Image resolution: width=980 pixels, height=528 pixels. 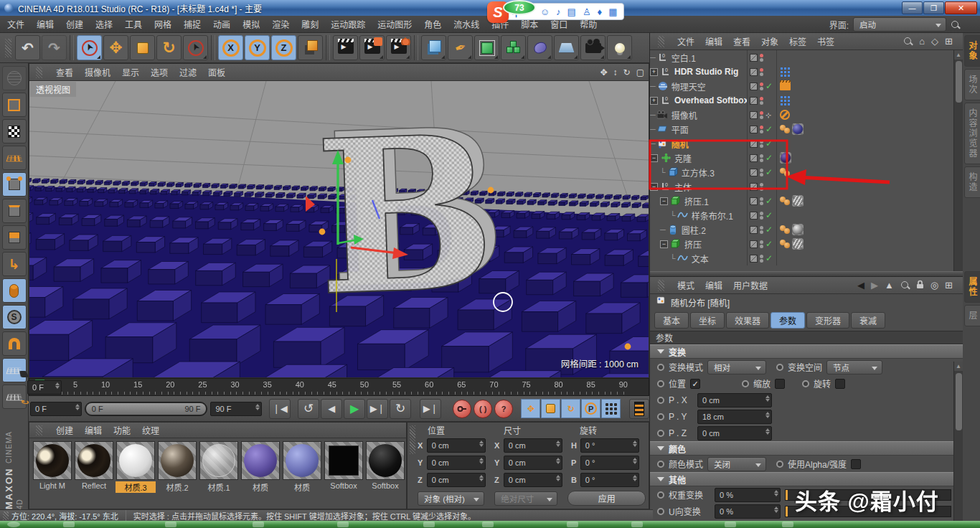 What do you see at coordinates (413, 440) in the screenshot?
I see `coordinates-grip` at bounding box center [413, 440].